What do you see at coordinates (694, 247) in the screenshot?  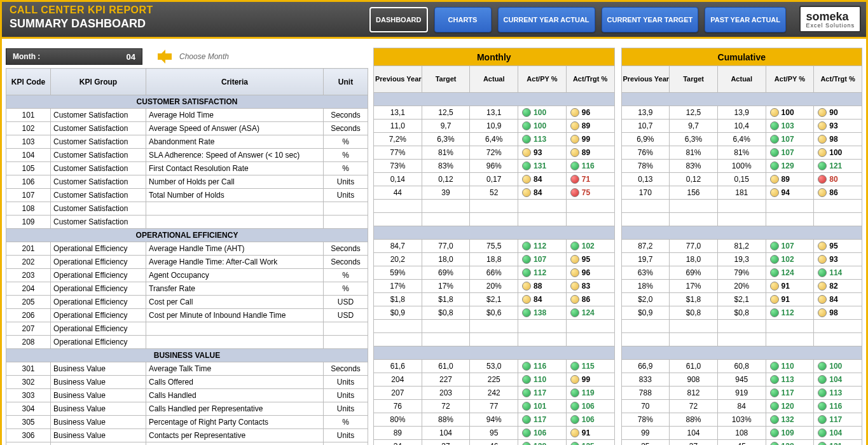 I see `cell-target: 77,0` at bounding box center [694, 247].